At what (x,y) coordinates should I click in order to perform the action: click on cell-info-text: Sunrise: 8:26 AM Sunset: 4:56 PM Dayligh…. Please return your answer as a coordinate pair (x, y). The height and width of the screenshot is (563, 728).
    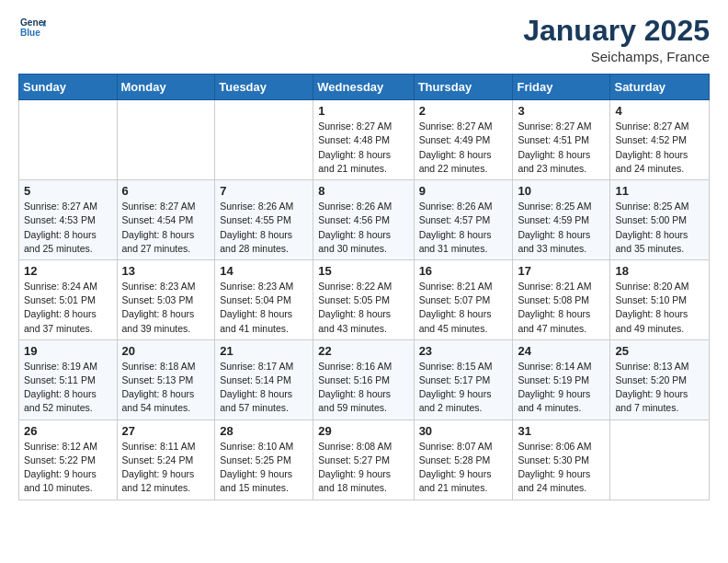
    Looking at the image, I should click on (363, 228).